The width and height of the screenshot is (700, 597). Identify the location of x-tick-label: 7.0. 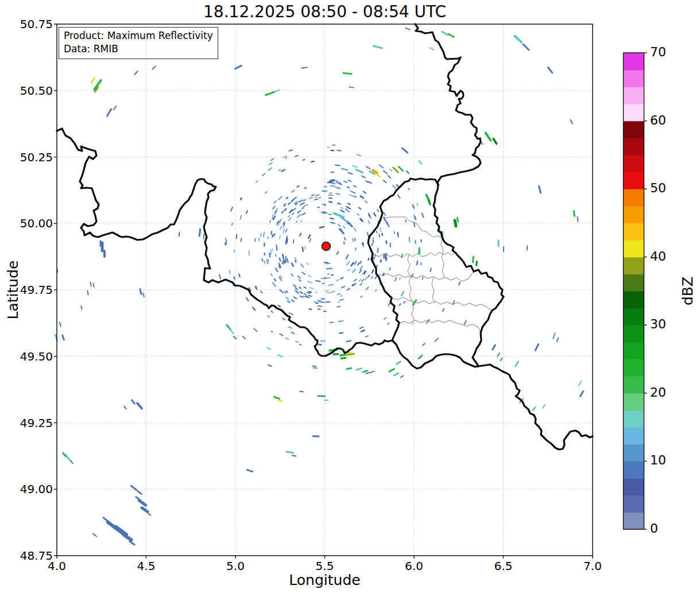
(593, 566).